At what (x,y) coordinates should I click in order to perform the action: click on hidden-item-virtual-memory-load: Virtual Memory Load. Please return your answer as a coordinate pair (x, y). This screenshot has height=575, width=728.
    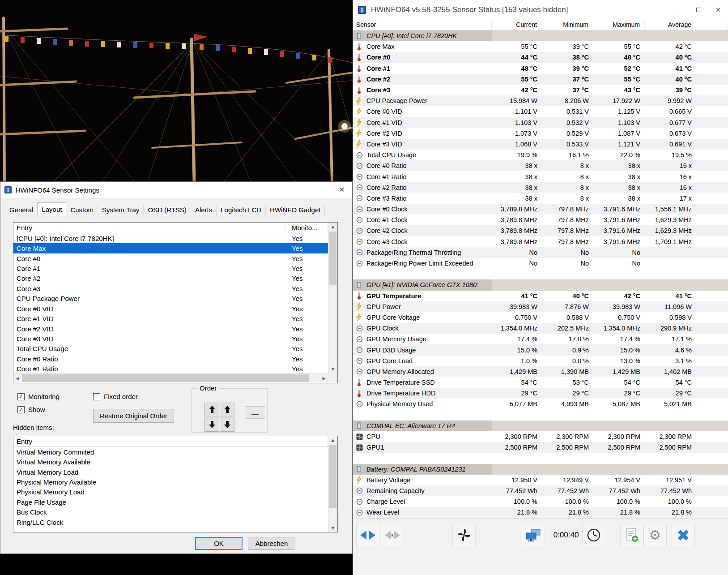
    Looking at the image, I should click on (171, 472).